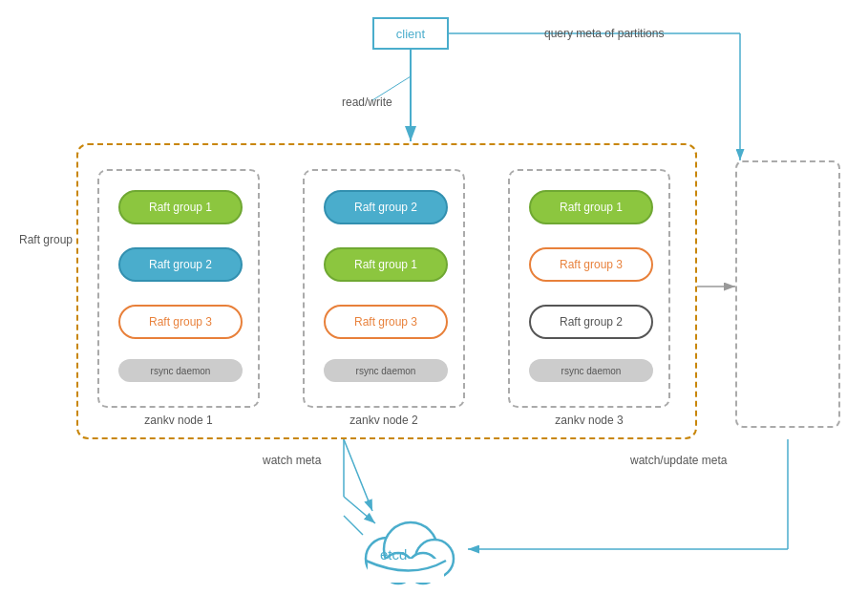 The height and width of the screenshot is (616, 868). What do you see at coordinates (591, 265) in the screenshot?
I see `node3-raft3: Raft group 3` at bounding box center [591, 265].